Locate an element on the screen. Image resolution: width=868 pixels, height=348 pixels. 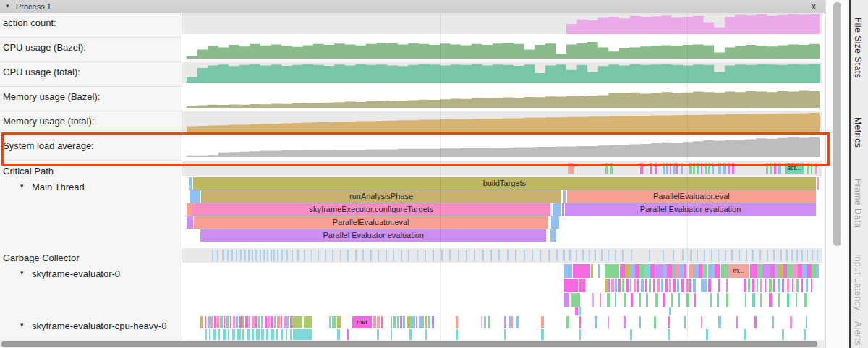
slice: act... is located at coordinates (794, 168).